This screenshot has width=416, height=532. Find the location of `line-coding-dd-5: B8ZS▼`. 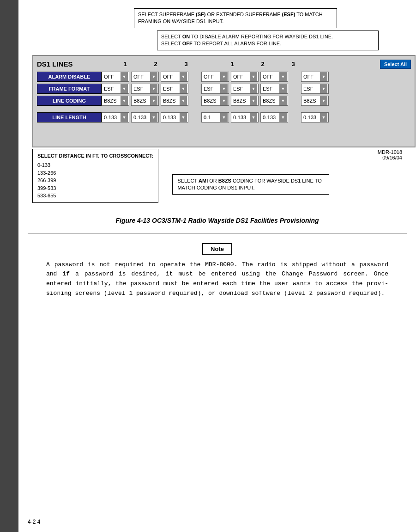

line-coding-dd-5: B8ZS▼ is located at coordinates (245, 101).